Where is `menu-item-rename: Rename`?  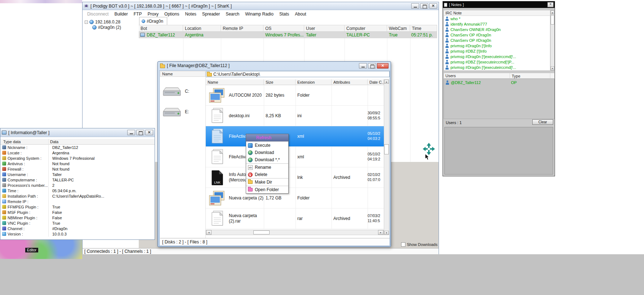 menu-item-rename: Rename is located at coordinates (267, 167).